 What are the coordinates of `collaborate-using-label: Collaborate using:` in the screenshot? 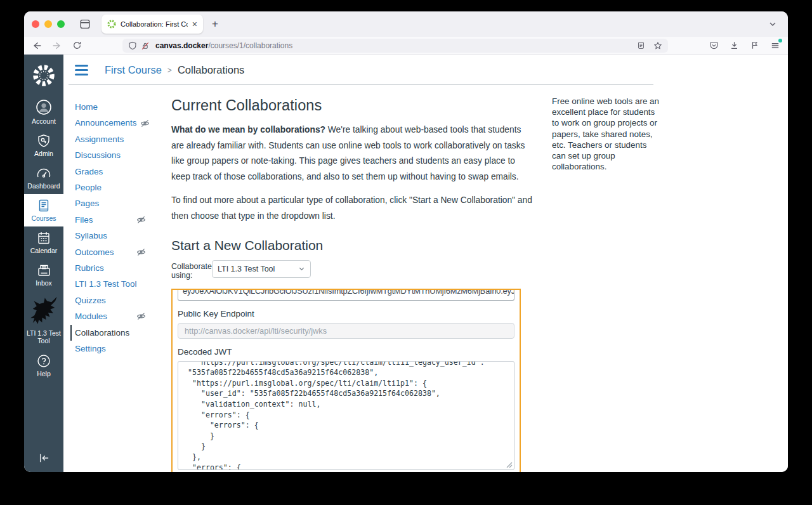 It's located at (189, 270).